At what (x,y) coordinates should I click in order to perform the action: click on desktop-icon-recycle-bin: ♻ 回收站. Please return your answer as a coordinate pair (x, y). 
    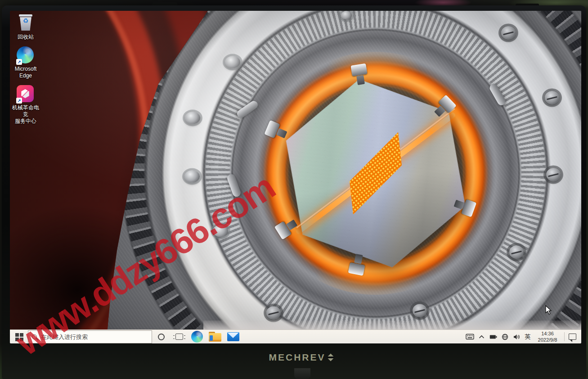
    Looking at the image, I should click on (26, 27).